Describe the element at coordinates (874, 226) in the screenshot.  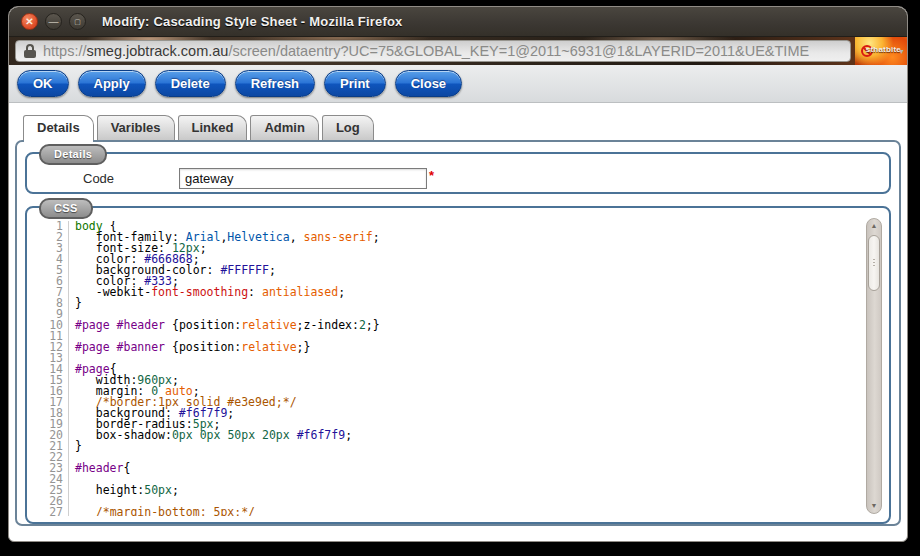
I see `scrollbar-up-icon: ▲` at that location.